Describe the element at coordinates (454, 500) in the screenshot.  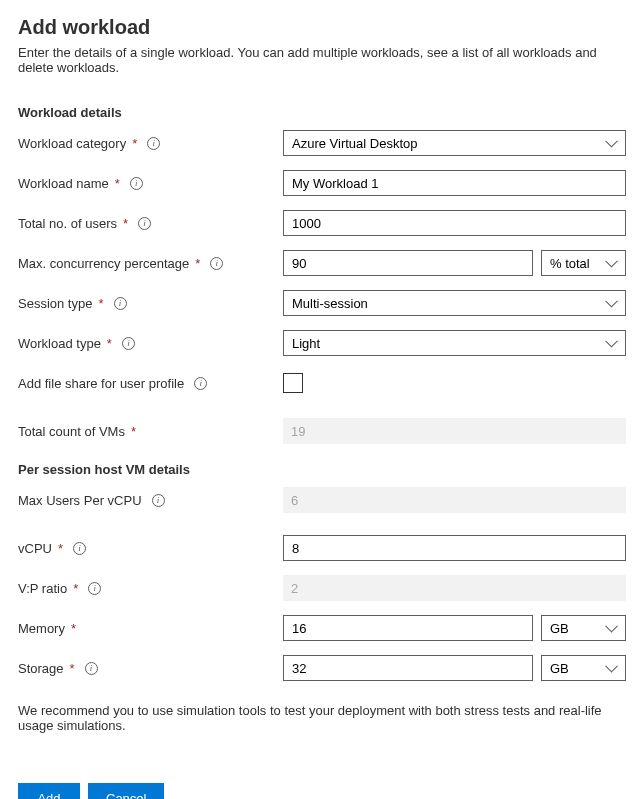
I see `max-users-vcpu-value: 6` at that location.